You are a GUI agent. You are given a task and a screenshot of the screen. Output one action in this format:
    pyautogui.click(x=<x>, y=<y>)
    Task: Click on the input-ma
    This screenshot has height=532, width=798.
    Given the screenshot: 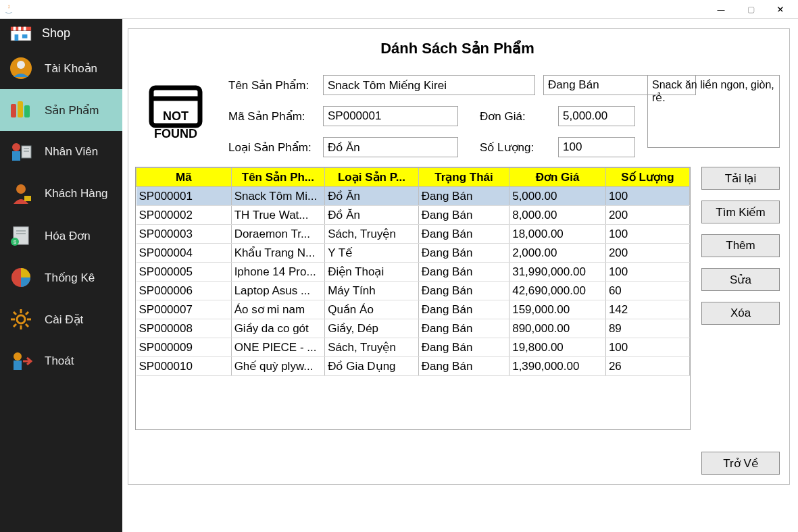 What is the action you would take?
    pyautogui.click(x=391, y=116)
    